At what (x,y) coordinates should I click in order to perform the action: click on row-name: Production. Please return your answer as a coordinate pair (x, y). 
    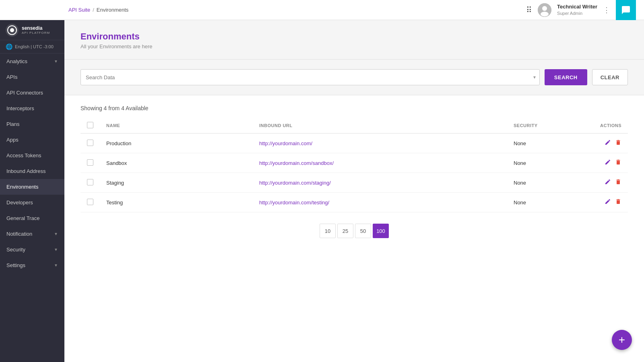
    Looking at the image, I should click on (176, 143).